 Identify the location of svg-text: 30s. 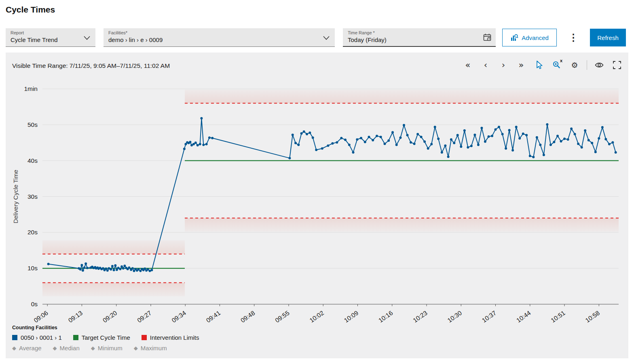
(32, 196).